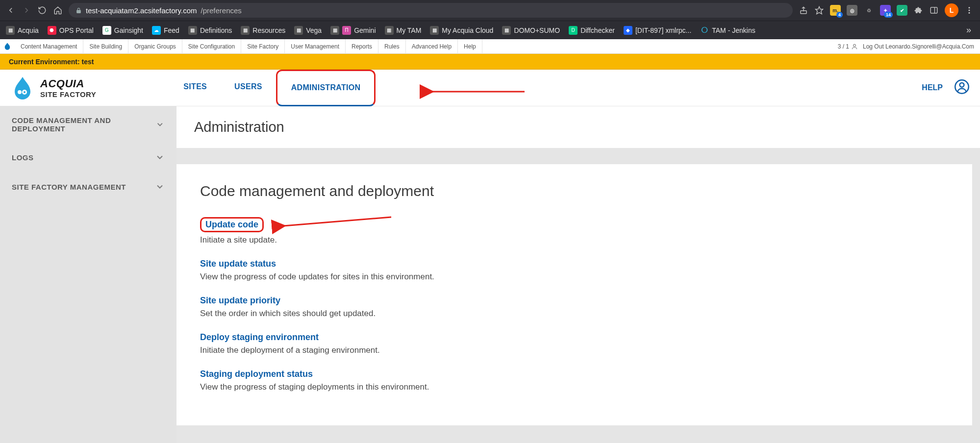  What do you see at coordinates (886, 10) in the screenshot?
I see `browser-actions: m.4 ◎ ♻ ✦14 ✔ L` at bounding box center [886, 10].